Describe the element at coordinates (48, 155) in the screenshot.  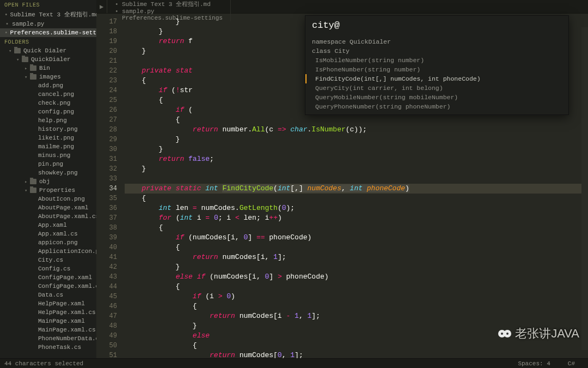
I see `file-item: minus.png` at that location.